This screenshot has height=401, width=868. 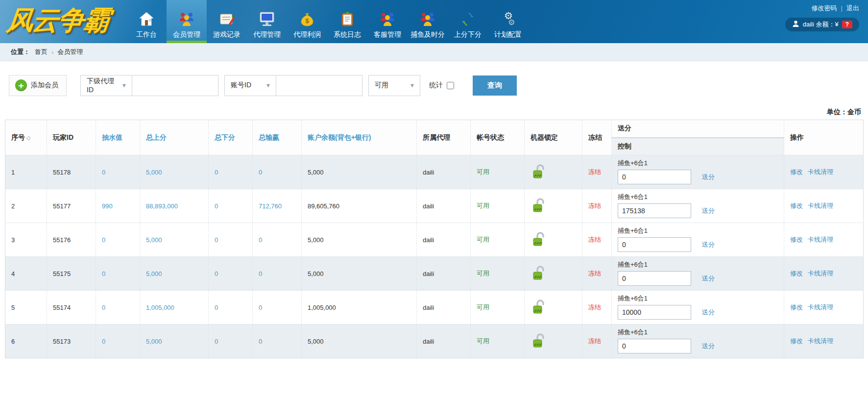 What do you see at coordinates (68, 21) in the screenshot?
I see `app-logo: 风云争霸` at bounding box center [68, 21].